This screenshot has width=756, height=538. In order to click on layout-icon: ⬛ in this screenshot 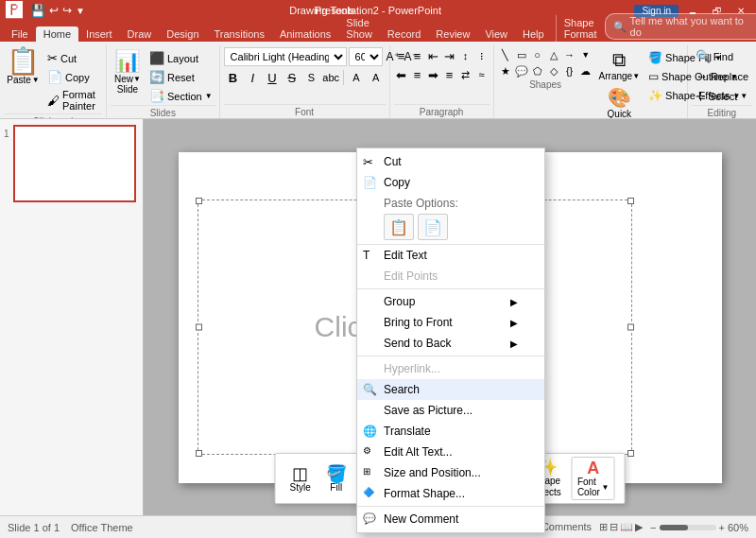, I will do `click(157, 59)`.